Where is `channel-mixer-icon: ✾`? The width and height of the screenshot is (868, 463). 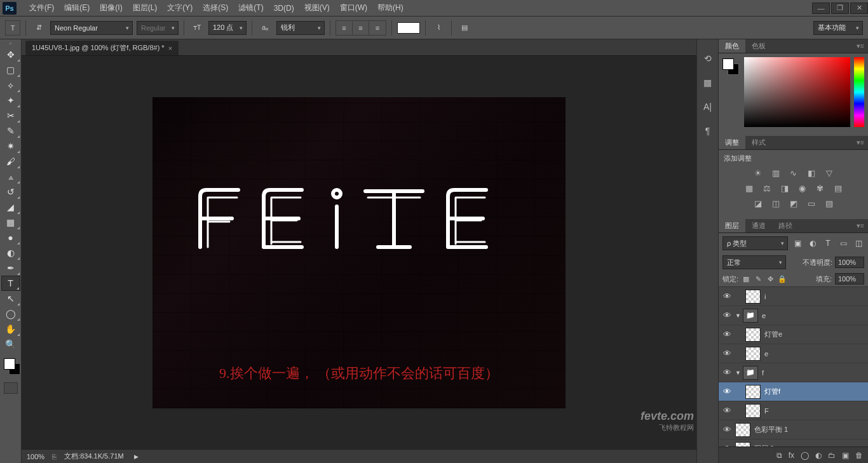
channel-mixer-icon: ✾ is located at coordinates (820, 188).